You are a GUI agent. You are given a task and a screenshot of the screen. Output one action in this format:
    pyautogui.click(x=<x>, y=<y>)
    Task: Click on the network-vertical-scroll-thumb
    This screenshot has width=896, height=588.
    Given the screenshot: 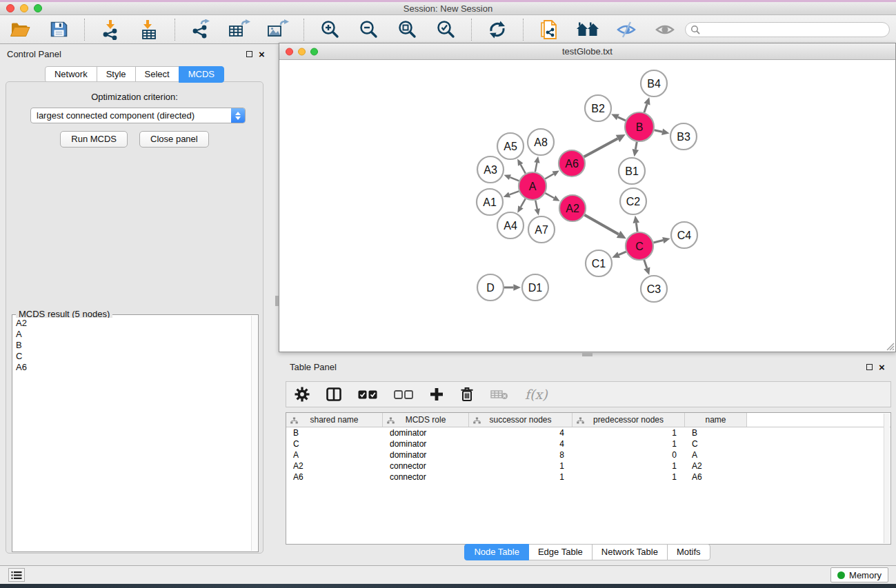 What is the action you would take?
    pyautogui.click(x=277, y=301)
    